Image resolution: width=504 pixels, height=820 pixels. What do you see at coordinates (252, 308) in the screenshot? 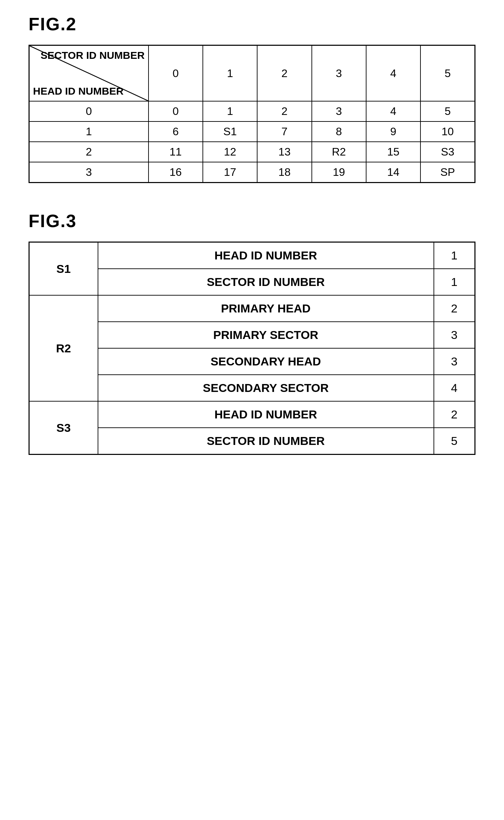
I see `table-row: R2 PRIMARY HEAD 2` at bounding box center [252, 308].